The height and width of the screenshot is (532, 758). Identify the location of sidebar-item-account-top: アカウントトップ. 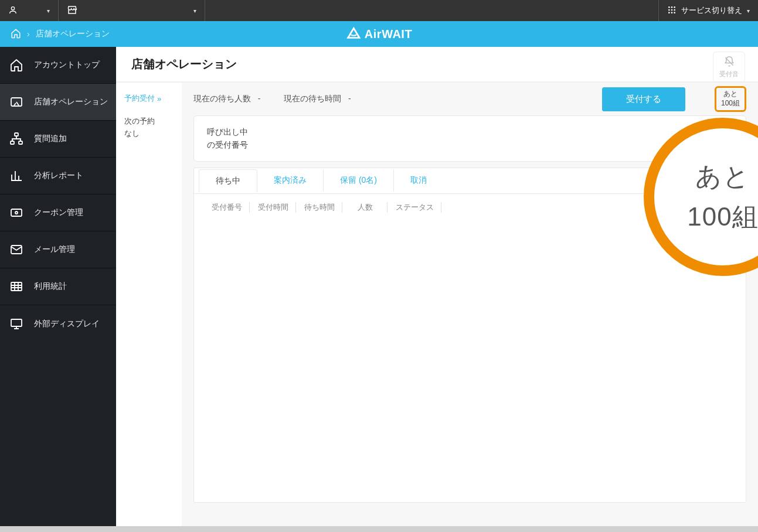
(58, 66).